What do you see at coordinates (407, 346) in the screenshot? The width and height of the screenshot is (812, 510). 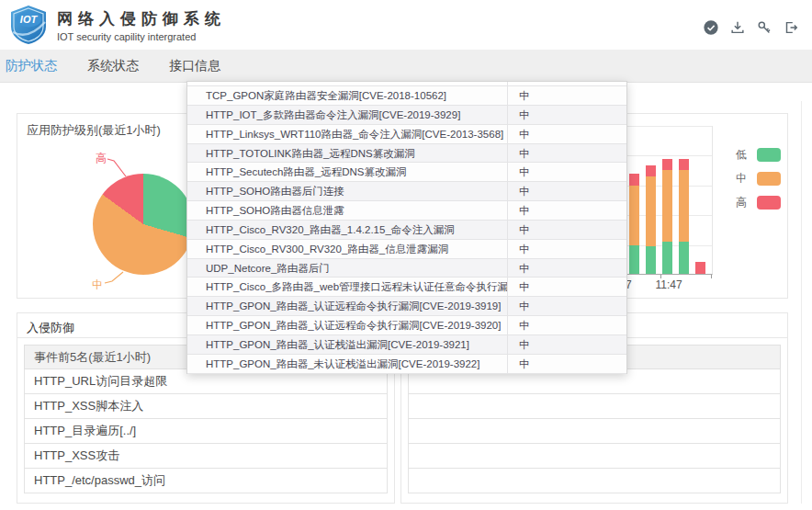 I see `vulnerability-row: HTTP_GPON_路由器_认证栈溢出漏洞[CVE-2019-3921] 中` at bounding box center [407, 346].